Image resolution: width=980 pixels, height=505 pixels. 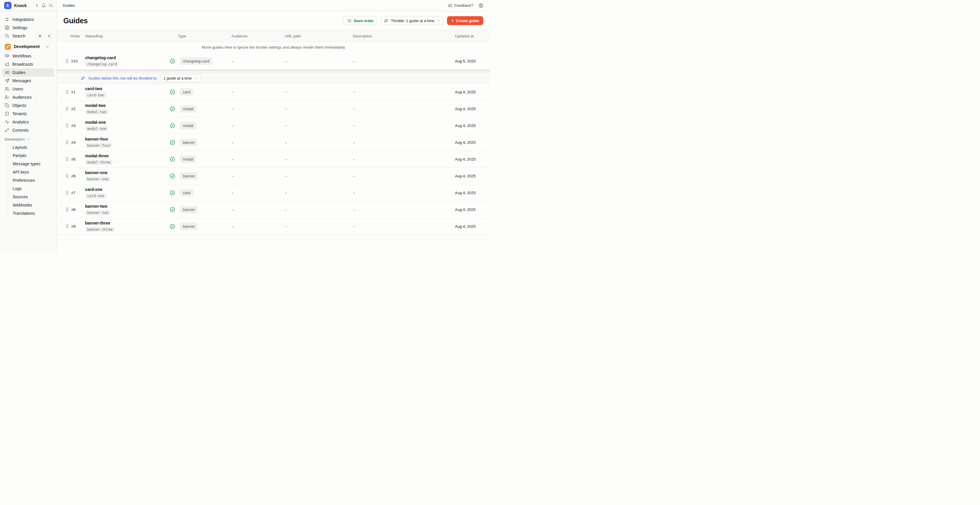 I want to click on table-row: #2 modal-twomodal-two modal - - - Aug 4,…, so click(x=273, y=109).